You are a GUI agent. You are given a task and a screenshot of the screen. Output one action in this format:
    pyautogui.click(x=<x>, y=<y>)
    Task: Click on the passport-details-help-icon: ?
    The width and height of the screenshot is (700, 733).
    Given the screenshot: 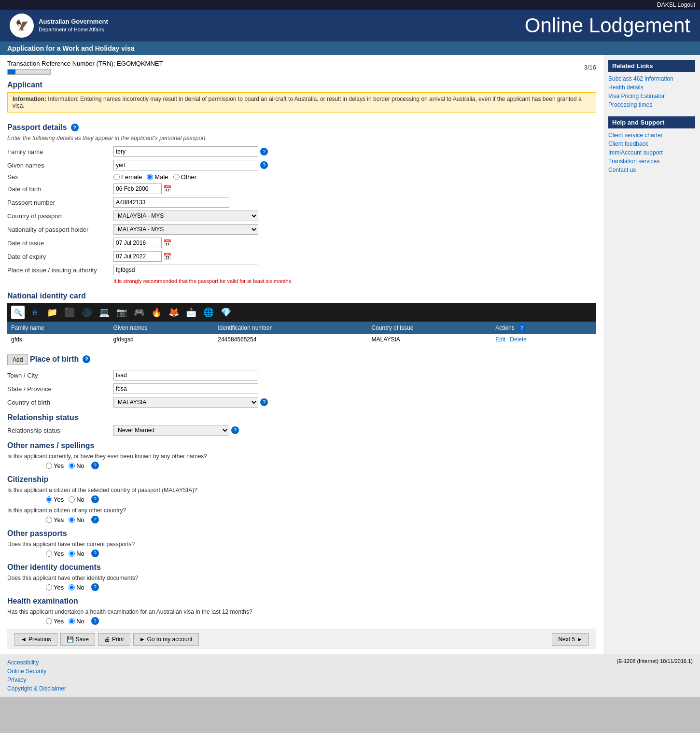 What is the action you would take?
    pyautogui.click(x=75, y=127)
    